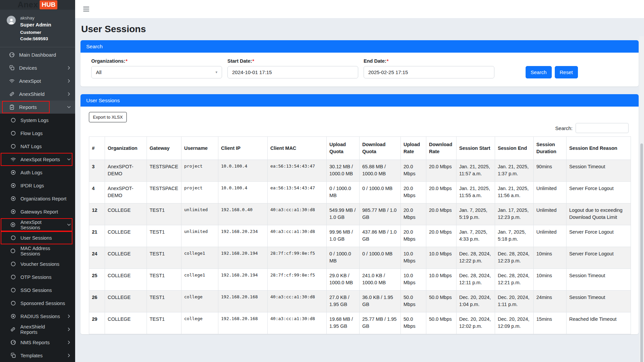 This screenshot has height=362, width=644. Describe the element at coordinates (360, 46) in the screenshot. I see `search-panel-header: Search` at that location.